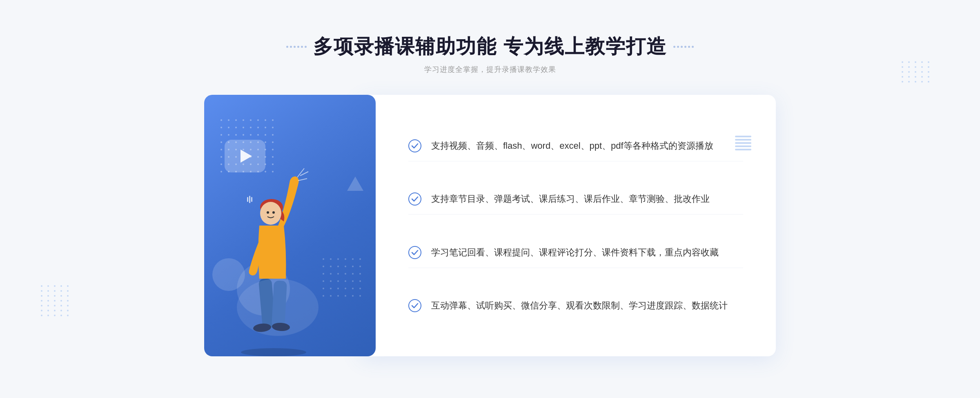 The height and width of the screenshot is (398, 980). What do you see at coordinates (576, 306) in the screenshot?
I see `feature-item-4: 互动弹幕、试听购买、微信分享、观看次数限制、学习进度跟踪、数据统计` at bounding box center [576, 306].